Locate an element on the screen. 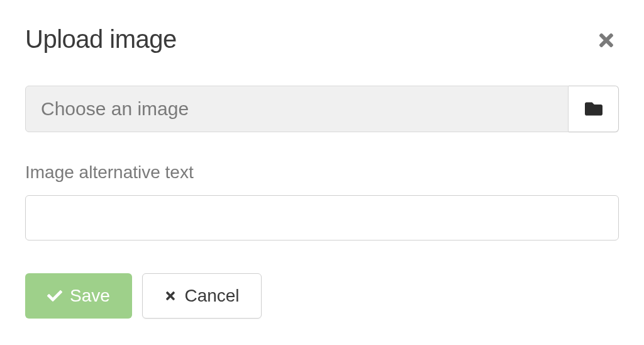  file-input-group: Choose an image is located at coordinates (322, 109).